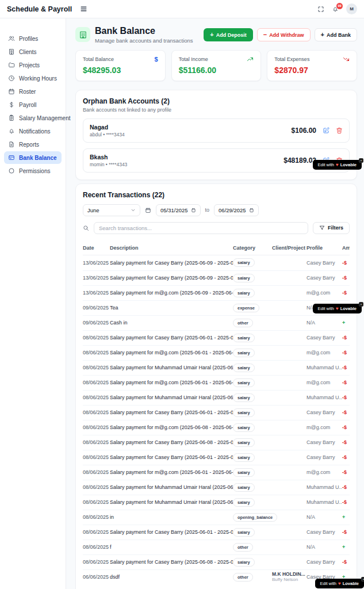  What do you see at coordinates (284, 35) in the screenshot?
I see `add-withdraw-button: − Add Withdraw` at bounding box center [284, 35].